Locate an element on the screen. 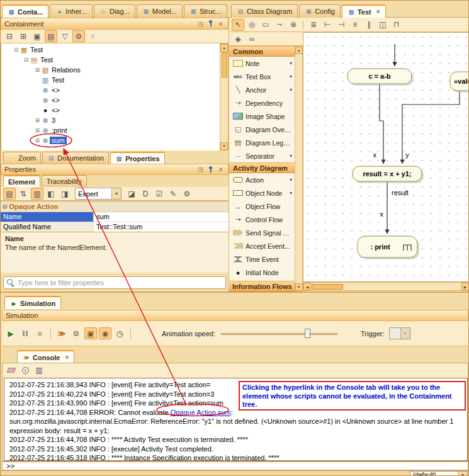 This screenshot has width=469, height=476. pin-panel-icon is located at coordinates (210, 170).